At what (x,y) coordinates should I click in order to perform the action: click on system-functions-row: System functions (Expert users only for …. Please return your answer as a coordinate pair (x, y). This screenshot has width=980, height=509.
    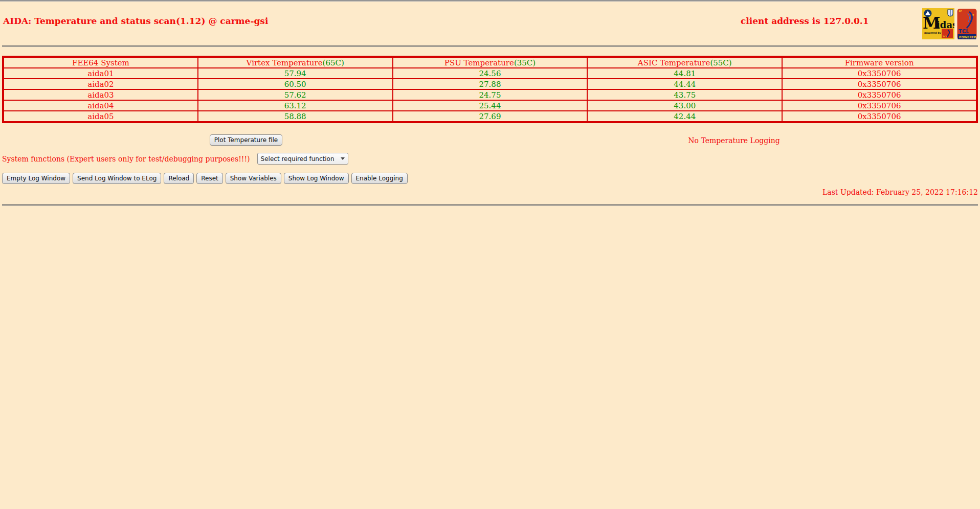
    Looking at the image, I should click on (490, 158).